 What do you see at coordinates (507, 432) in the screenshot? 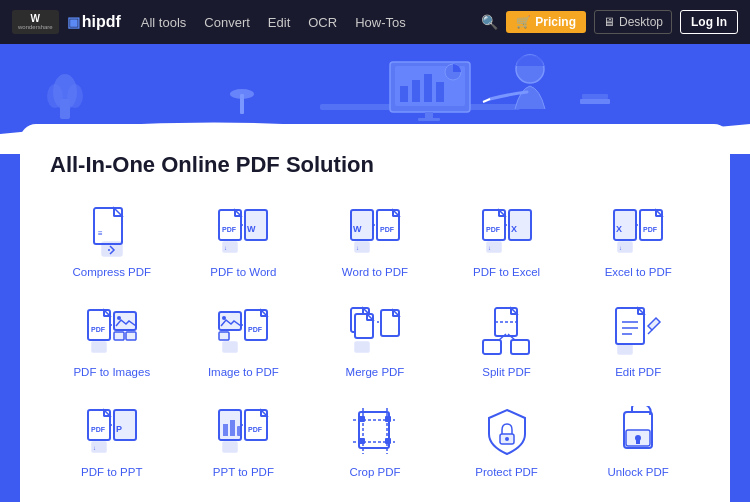
I see `protect-pdf-icon` at bounding box center [507, 432].